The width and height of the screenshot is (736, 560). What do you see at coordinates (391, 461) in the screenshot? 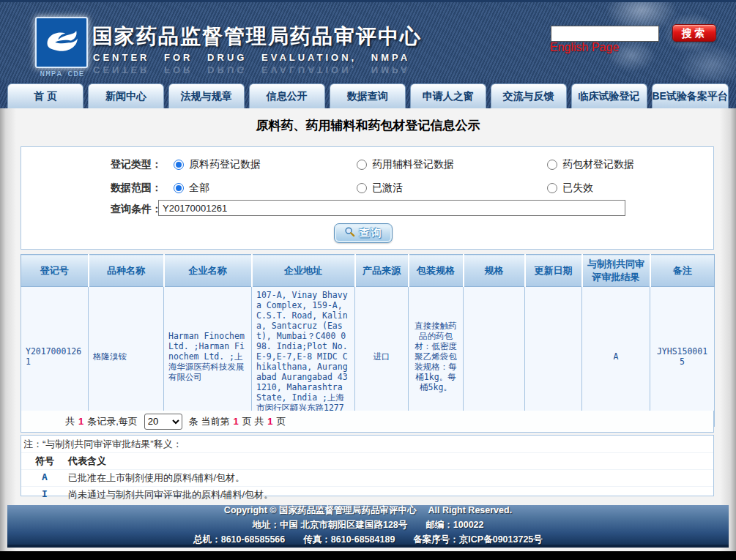
I see `legend-meaning-header: 代表含义` at bounding box center [391, 461].